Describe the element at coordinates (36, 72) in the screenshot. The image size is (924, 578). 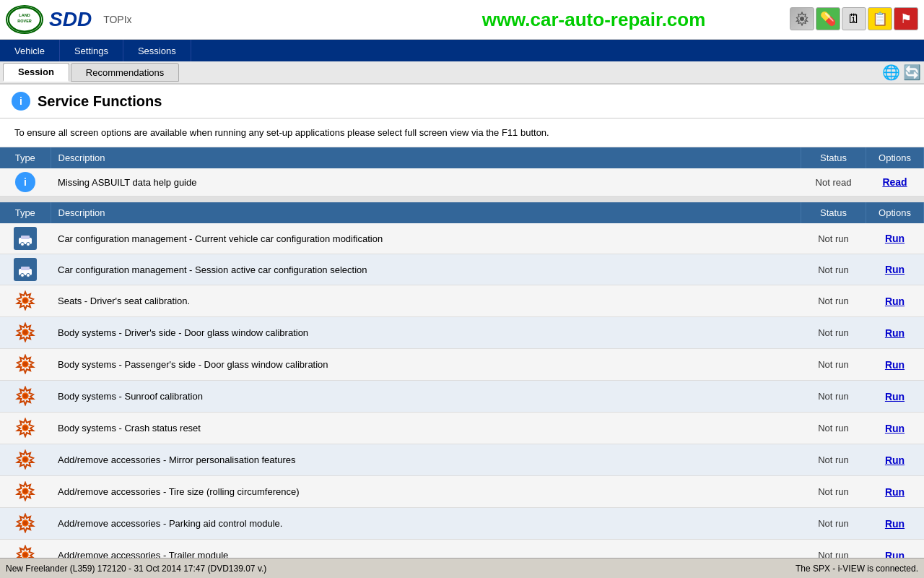
I see `tab-session: Session` at that location.